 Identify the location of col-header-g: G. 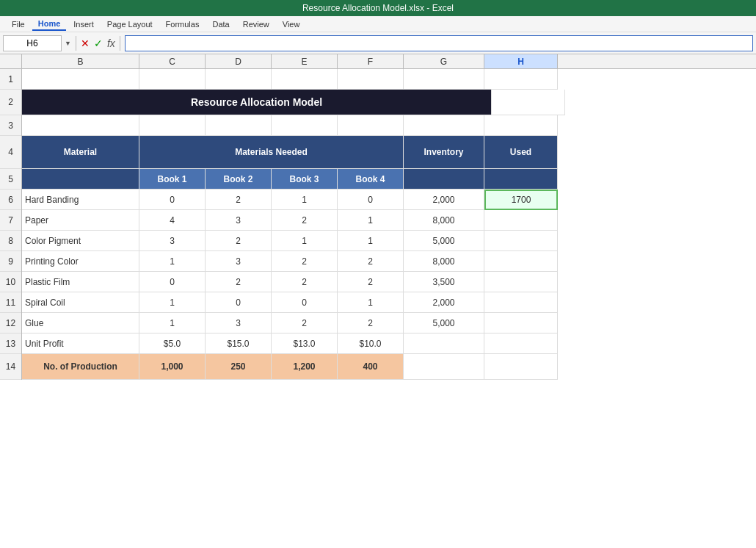
(444, 62).